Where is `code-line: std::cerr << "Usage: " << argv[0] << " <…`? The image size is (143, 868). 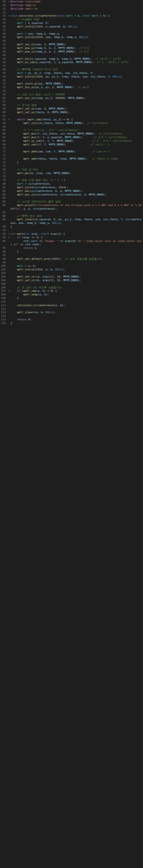 code-line: std::cerr << "Usage: " << argv[0] << " <… is located at coordinates (77, 241).